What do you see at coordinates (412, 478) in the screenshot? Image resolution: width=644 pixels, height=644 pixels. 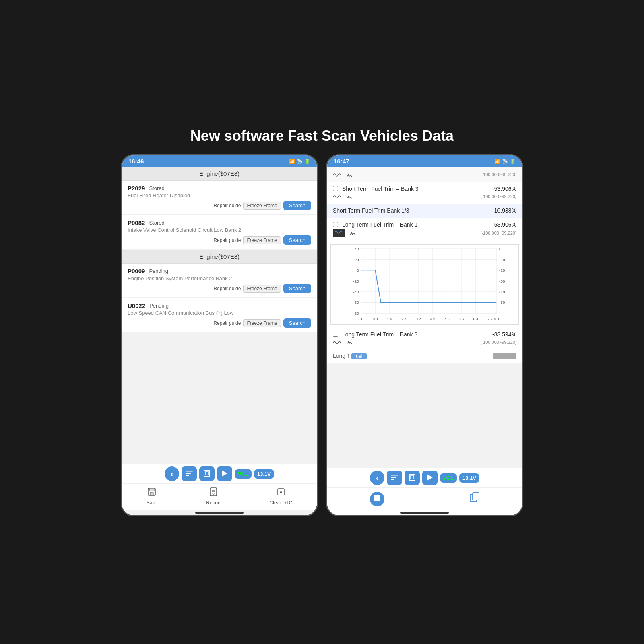 I see `crop-icon-right` at bounding box center [412, 478].